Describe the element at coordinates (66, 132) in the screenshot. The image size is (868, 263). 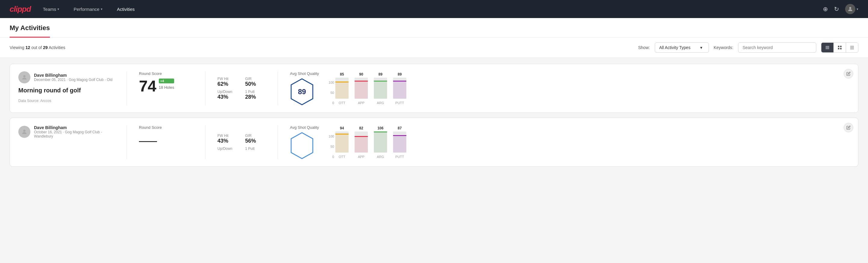
I see `user-info: Dave Billingham October 16, 2021 · Gog M…` at that location.